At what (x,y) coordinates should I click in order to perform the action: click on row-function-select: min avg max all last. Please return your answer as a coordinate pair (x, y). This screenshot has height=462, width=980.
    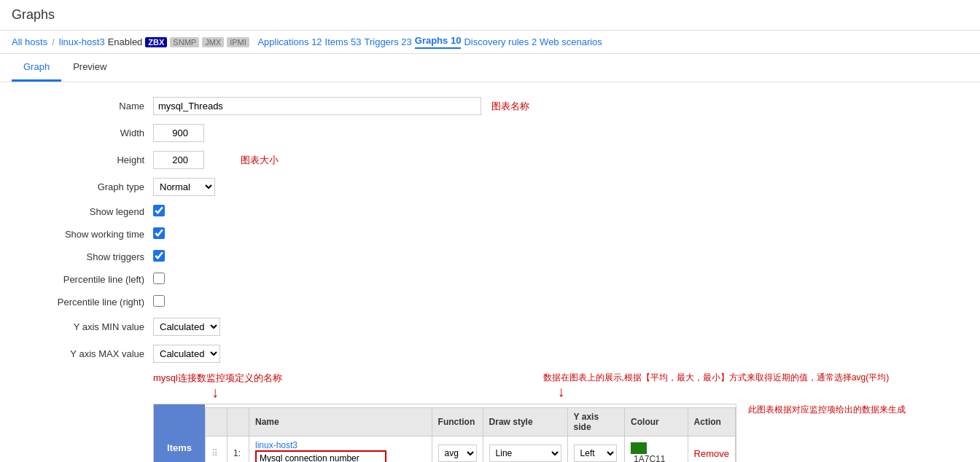
    Looking at the image, I should click on (458, 453).